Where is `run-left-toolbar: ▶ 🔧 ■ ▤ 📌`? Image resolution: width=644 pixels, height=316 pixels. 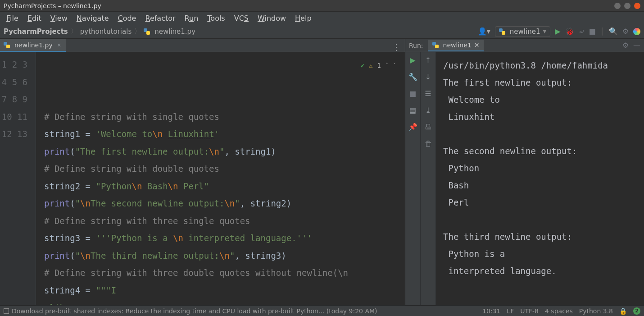
run-left-toolbar: ▶ 🔧 ■ ▤ 📌 is located at coordinates (413, 179).